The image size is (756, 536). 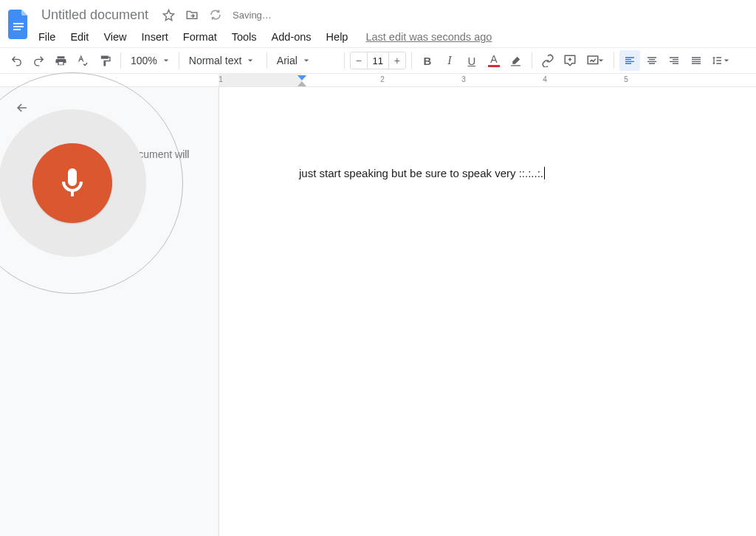 What do you see at coordinates (595, 61) in the screenshot?
I see `insert-image-button` at bounding box center [595, 61].